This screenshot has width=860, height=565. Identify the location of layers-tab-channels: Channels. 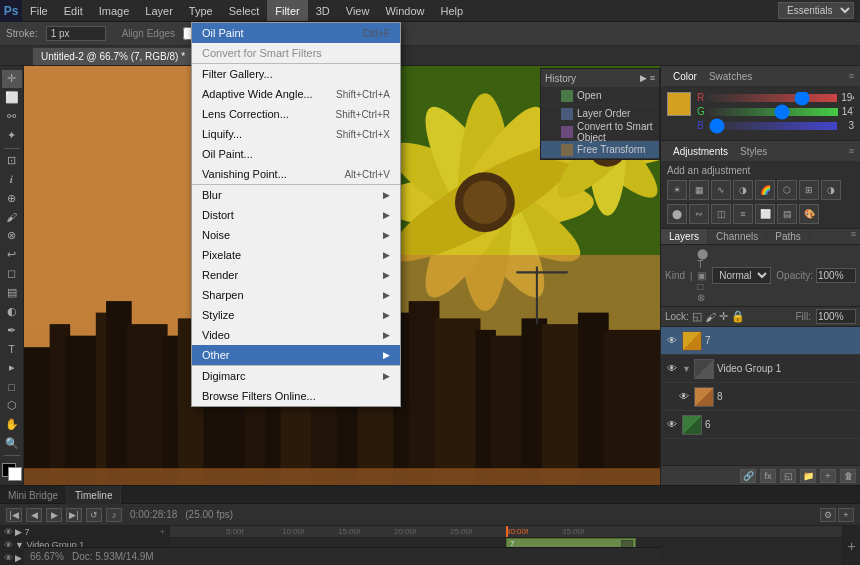
(738, 236).